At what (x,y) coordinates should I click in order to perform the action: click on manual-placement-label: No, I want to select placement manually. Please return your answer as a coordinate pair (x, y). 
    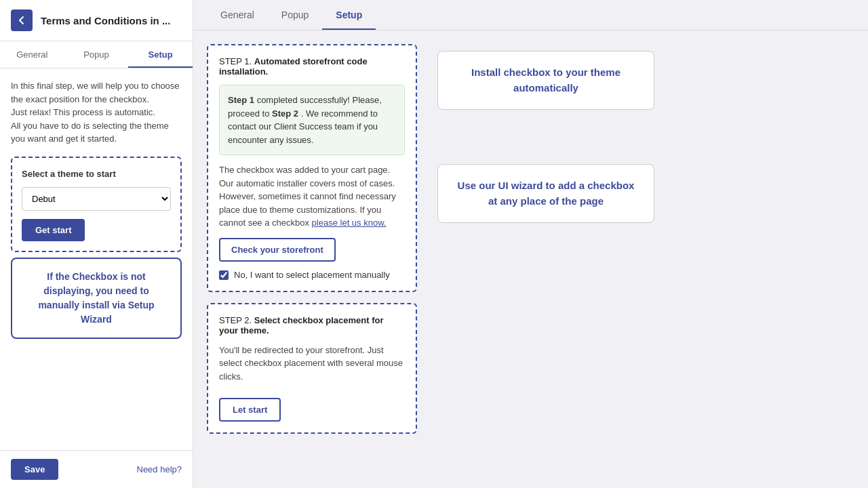
    Looking at the image, I should click on (312, 275).